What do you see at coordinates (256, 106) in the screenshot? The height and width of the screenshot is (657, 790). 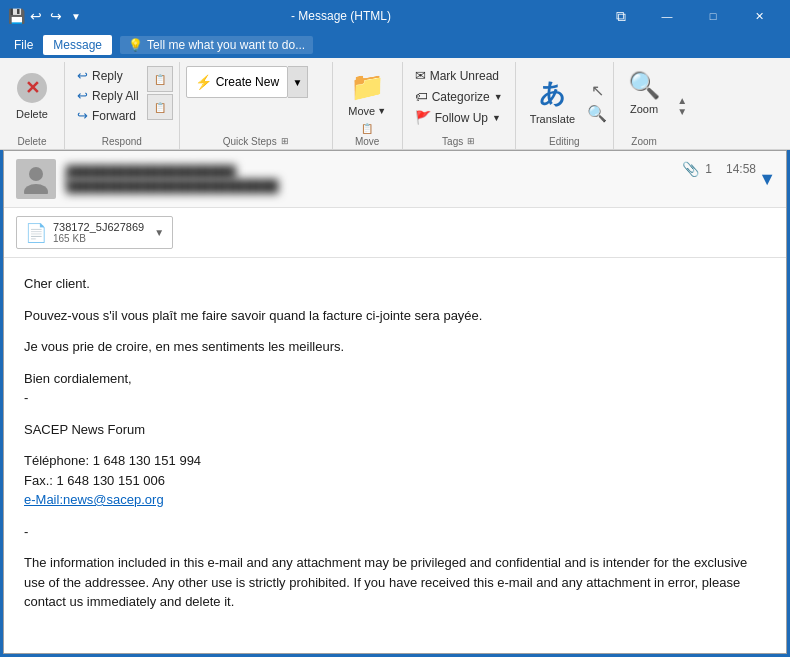 I see `ribbon-group-quicksteps: ⚡ Create New ▼ Quick Steps ⊞` at bounding box center [256, 106].